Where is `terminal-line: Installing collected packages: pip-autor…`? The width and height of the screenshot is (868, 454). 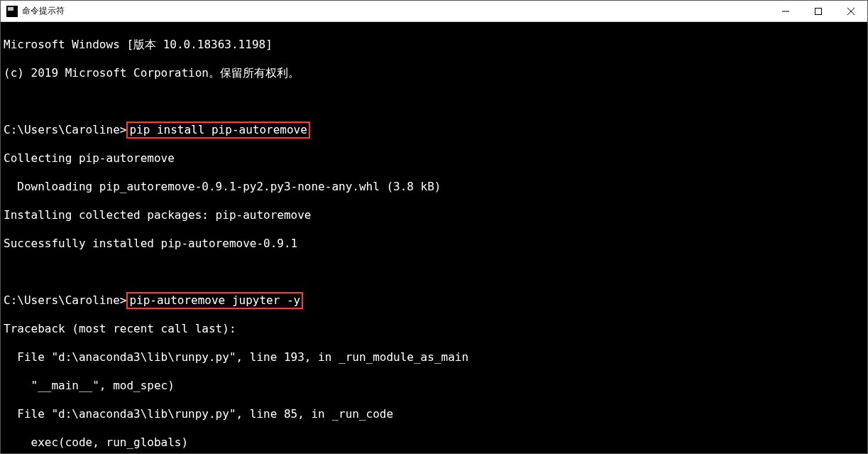
terminal-line: Installing collected packages: pip-autor… is located at coordinates (436, 215).